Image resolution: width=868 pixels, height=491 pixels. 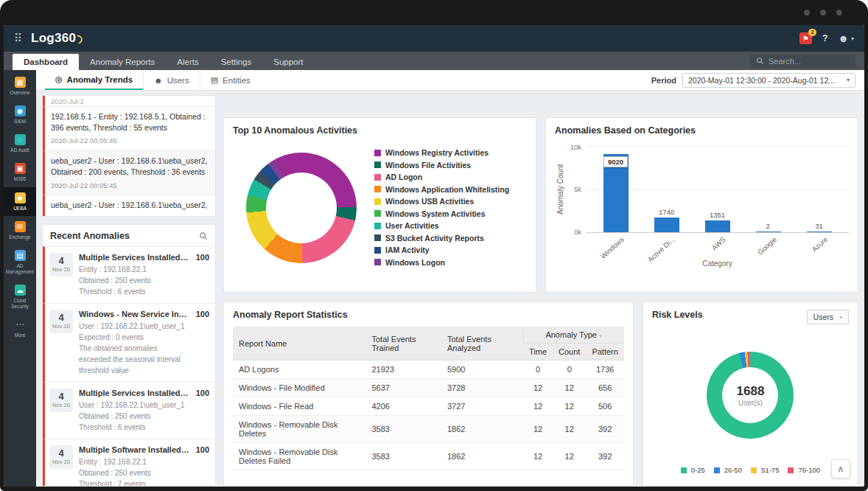 I want to click on siem-icon: ◉, so click(x=21, y=111).